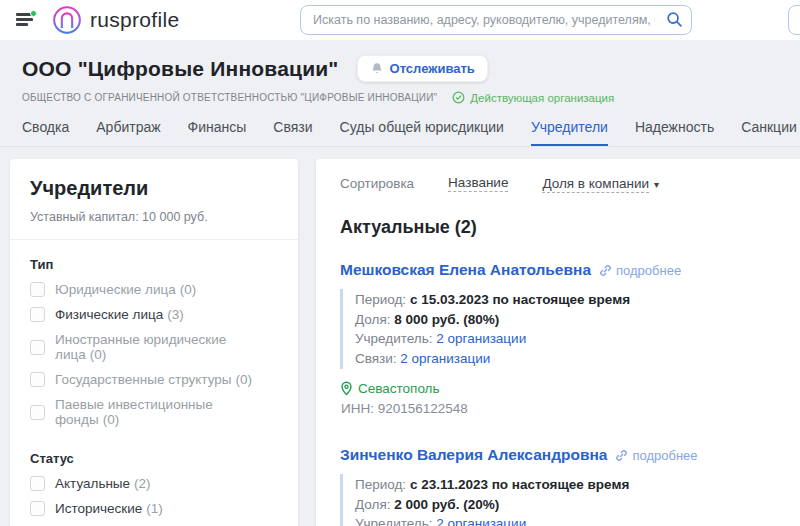 This screenshot has width=800, height=526. I want to click on location-pin-icon, so click(346, 388).